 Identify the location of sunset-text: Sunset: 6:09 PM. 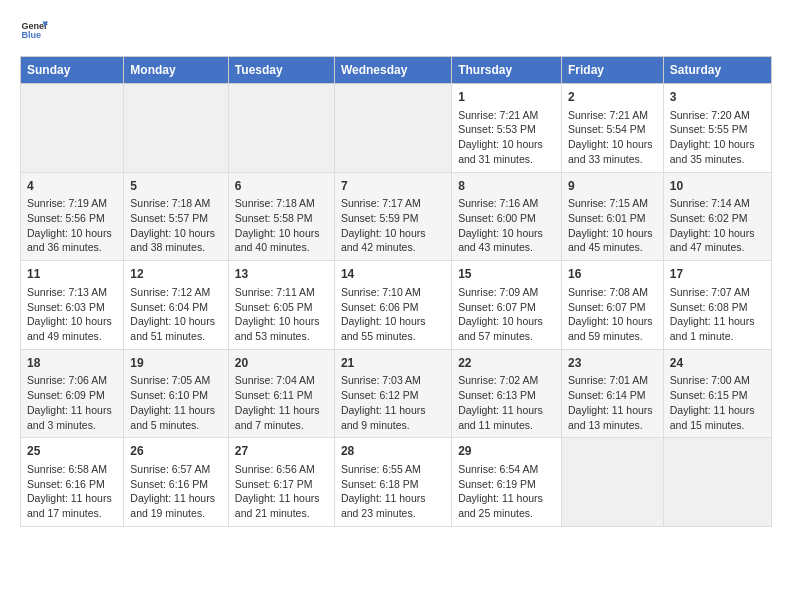
(72, 396).